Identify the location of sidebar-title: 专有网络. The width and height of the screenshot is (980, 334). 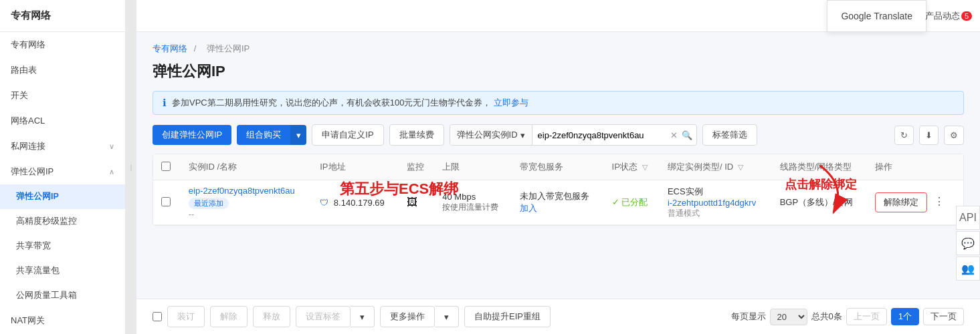
(63, 16).